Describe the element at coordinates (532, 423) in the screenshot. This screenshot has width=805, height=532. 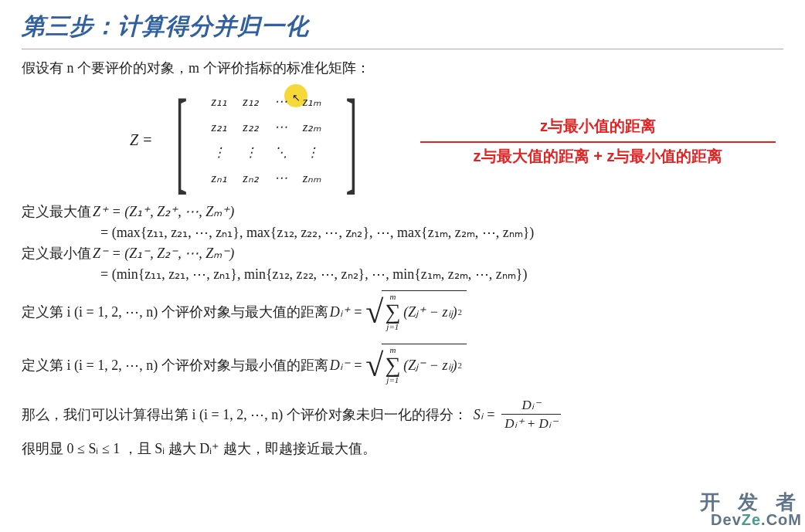
I see `frac-den: Dᵢ⁺ + Dᵢ⁻` at that location.